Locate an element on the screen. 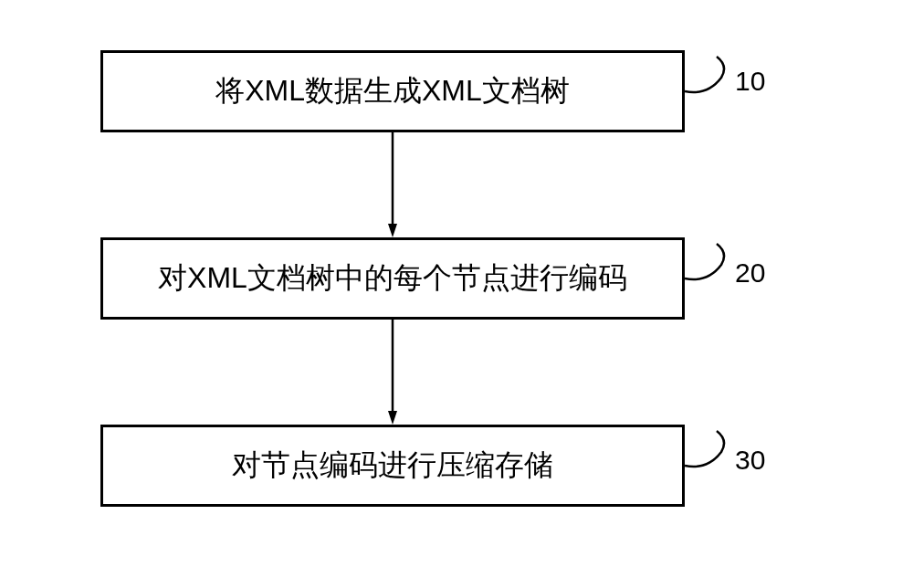 The image size is (913, 588). step-3-text: 对节点编码进行压缩存储 is located at coordinates (393, 466).